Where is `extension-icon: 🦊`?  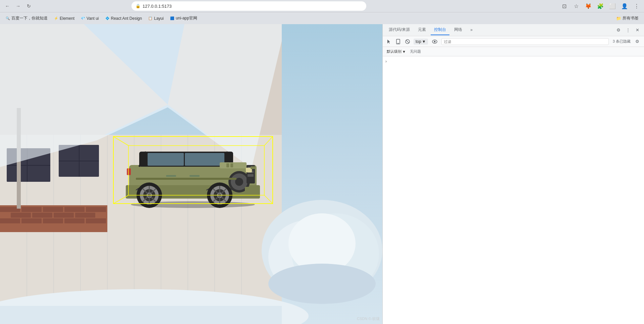
extension-icon: 🦊 is located at coordinates (588, 6).